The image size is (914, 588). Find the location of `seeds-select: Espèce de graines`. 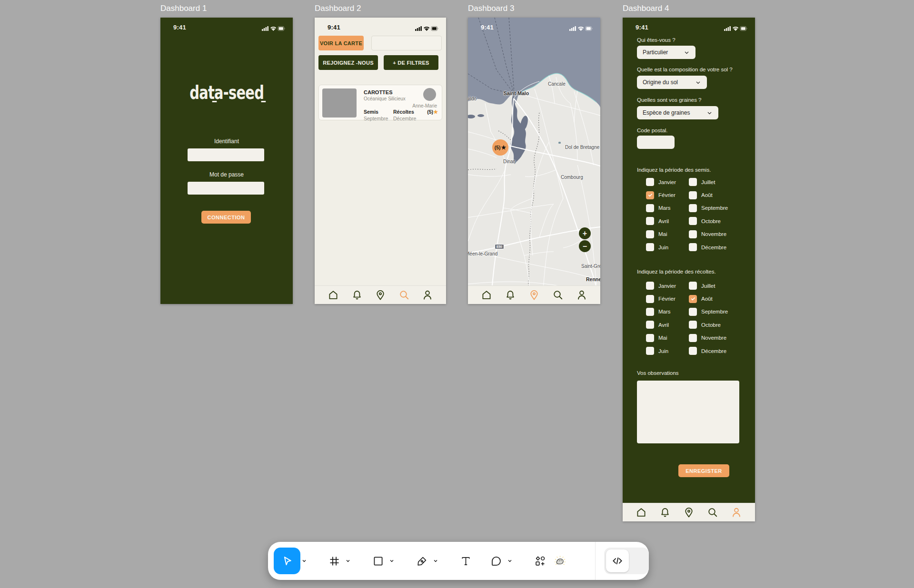

seeds-select: Espèce de graines is located at coordinates (678, 113).